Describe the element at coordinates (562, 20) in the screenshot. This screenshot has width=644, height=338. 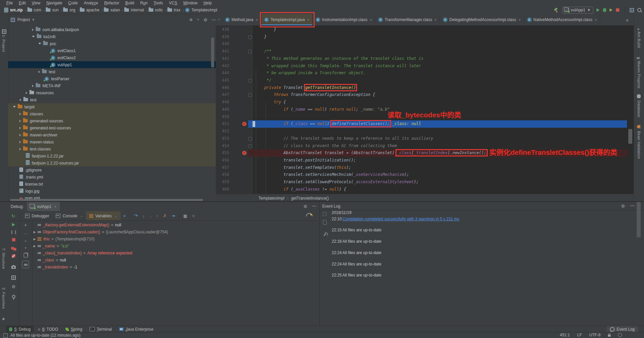
I see `editor-tab-NativeMethodAccessorImpl.class: NativeMethodAccessorImpl.class×` at that location.